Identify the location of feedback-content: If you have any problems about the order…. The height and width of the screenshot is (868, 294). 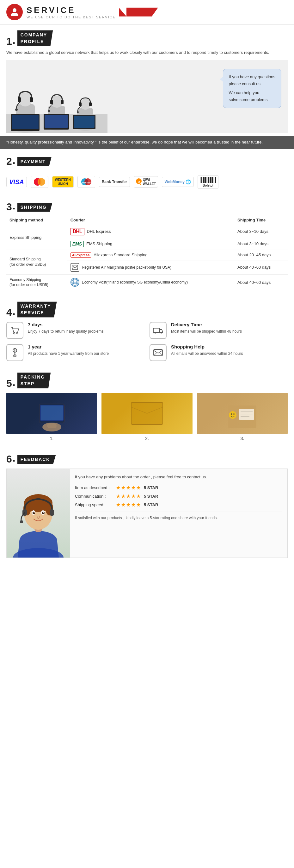
(179, 513).